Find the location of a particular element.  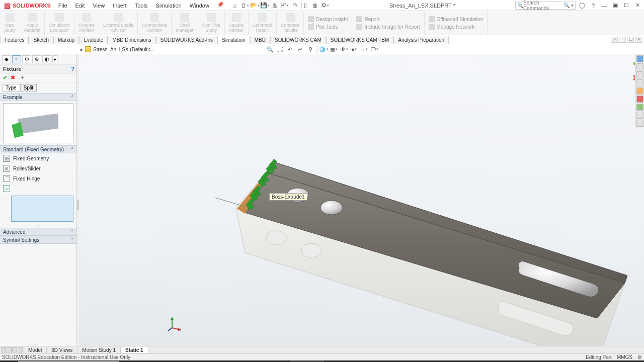

minimize-icon: — is located at coordinates (604, 6).